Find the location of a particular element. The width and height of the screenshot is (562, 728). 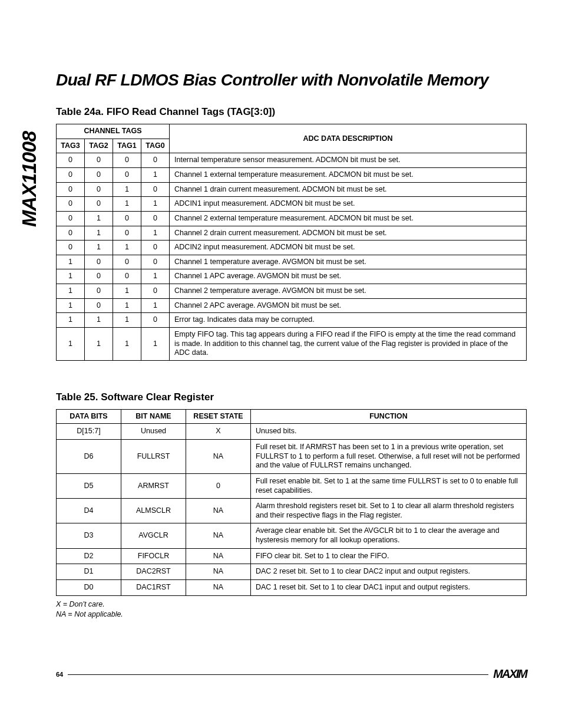

cell-description: Channel 2 external temperature measureme… is located at coordinates (348, 218).